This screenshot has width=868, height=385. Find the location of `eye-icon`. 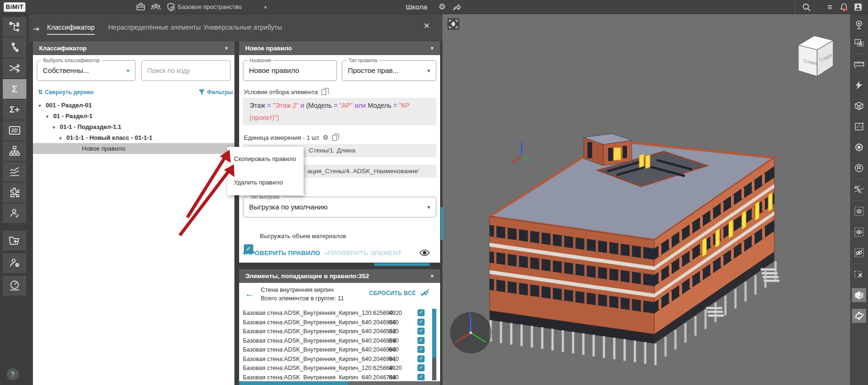

eye-icon is located at coordinates (425, 253).